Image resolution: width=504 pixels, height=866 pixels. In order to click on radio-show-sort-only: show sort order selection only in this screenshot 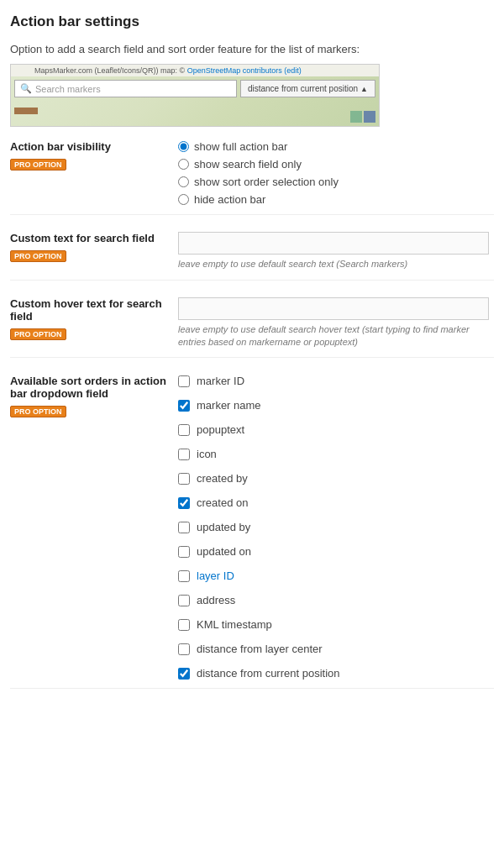, I will do `click(336, 181)`.